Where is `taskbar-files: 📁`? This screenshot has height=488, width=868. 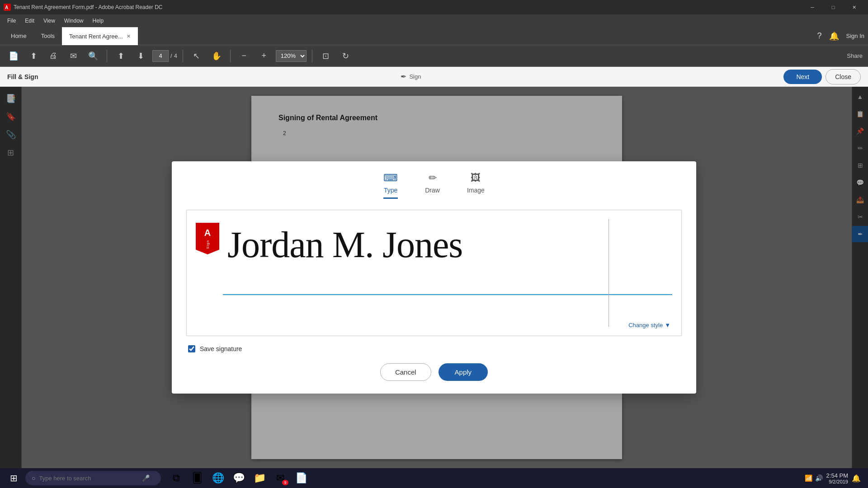
taskbar-files: 📁 is located at coordinates (259, 478).